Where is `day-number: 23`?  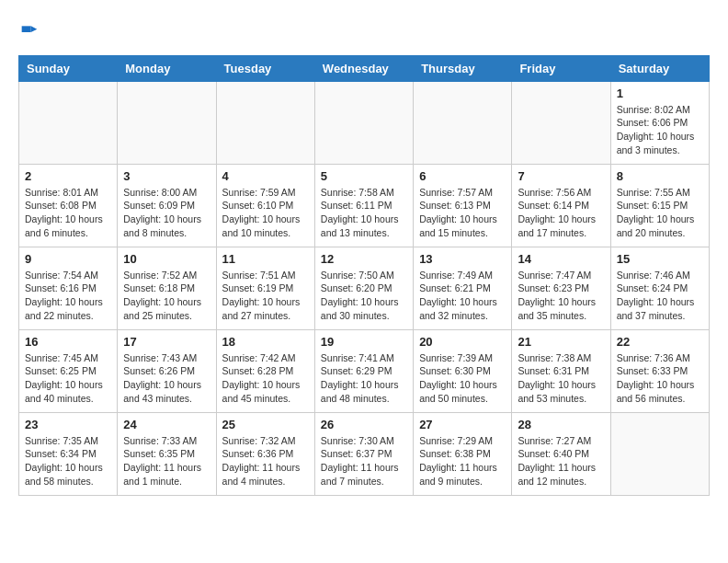
day-number: 23 is located at coordinates (68, 425).